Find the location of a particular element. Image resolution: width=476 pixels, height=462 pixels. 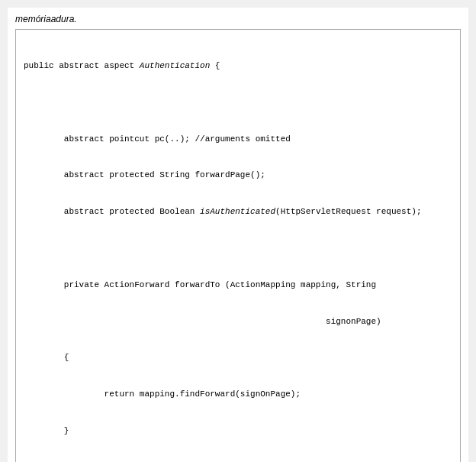

italic-isAuthenticated: isAuthenticated is located at coordinates (238, 212).